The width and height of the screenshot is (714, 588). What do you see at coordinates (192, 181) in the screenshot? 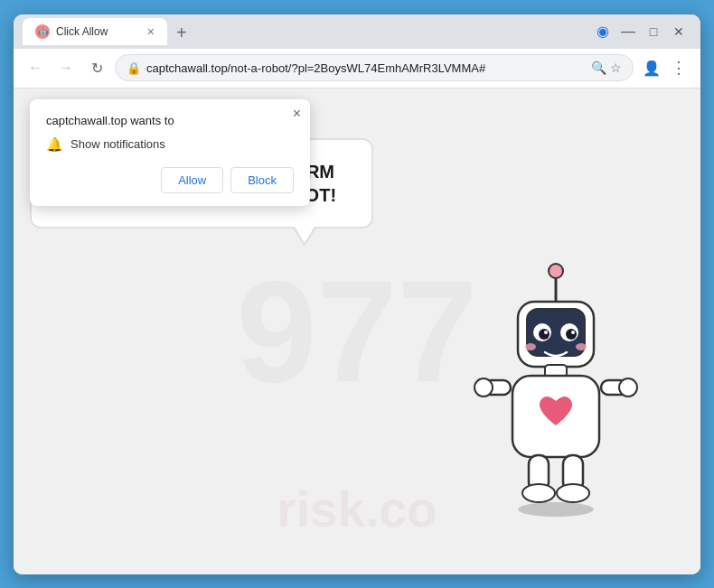
I see `allow-button: Allow` at bounding box center [192, 181].